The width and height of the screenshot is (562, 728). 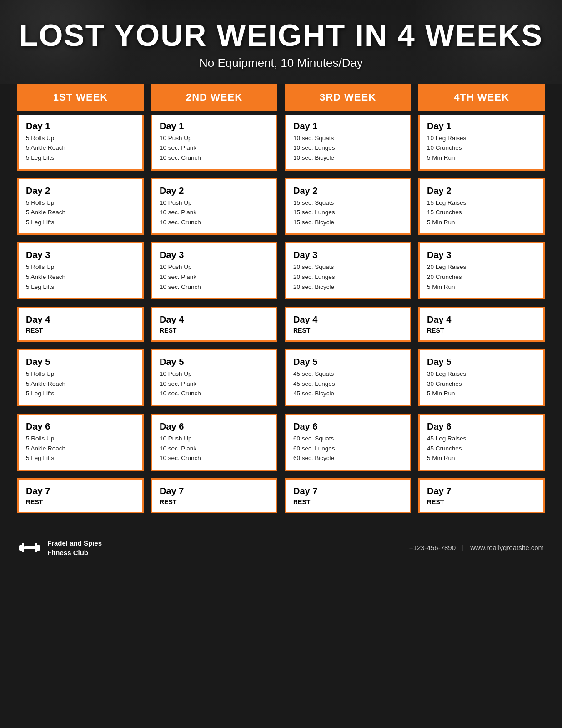 I want to click on day-card-w3-d6: Day 660 sec. Squats60 sec. Lunges60 sec.…, so click(x=348, y=442).